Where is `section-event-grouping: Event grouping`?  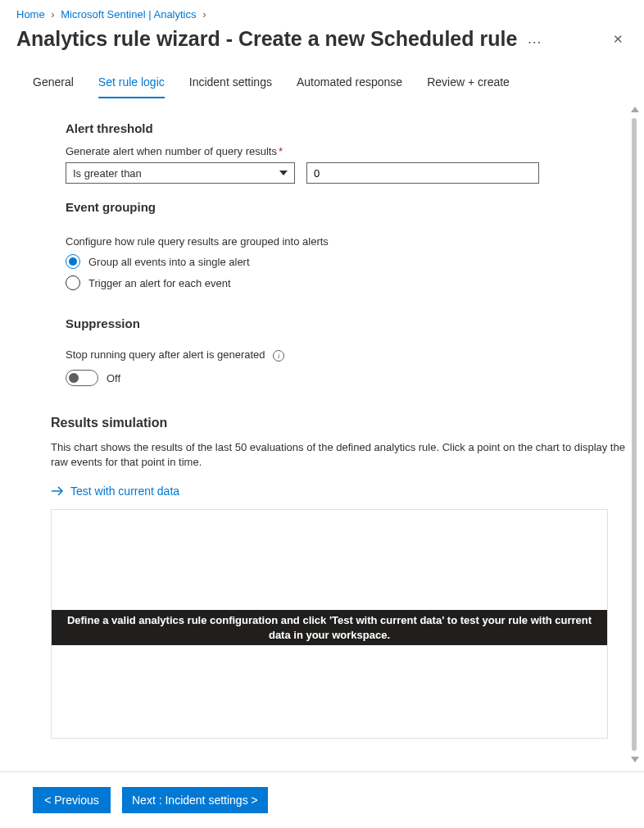
section-event-grouping: Event grouping is located at coordinates (347, 207).